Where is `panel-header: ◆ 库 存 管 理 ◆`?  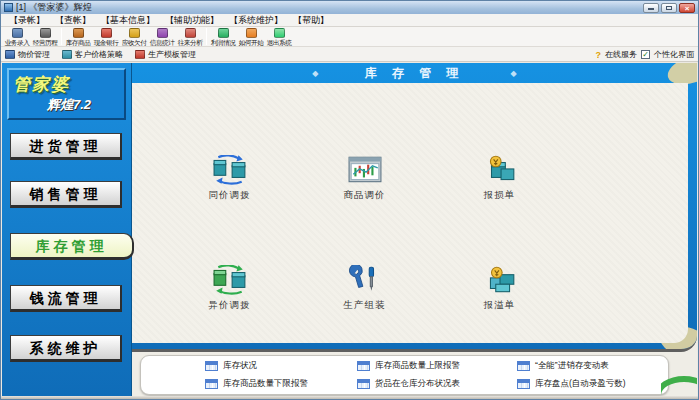 panel-header: ◆ 库 存 管 理 ◆ is located at coordinates (414, 73).